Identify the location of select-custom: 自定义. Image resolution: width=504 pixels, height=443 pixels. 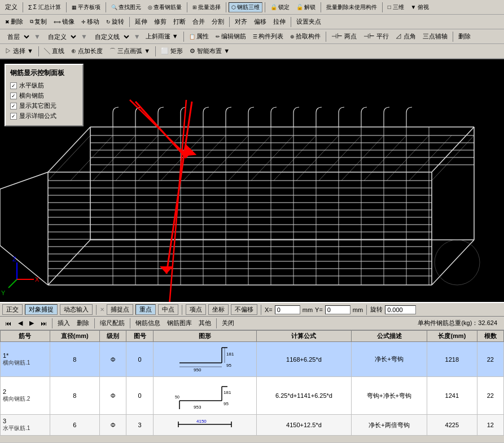
(61, 37).